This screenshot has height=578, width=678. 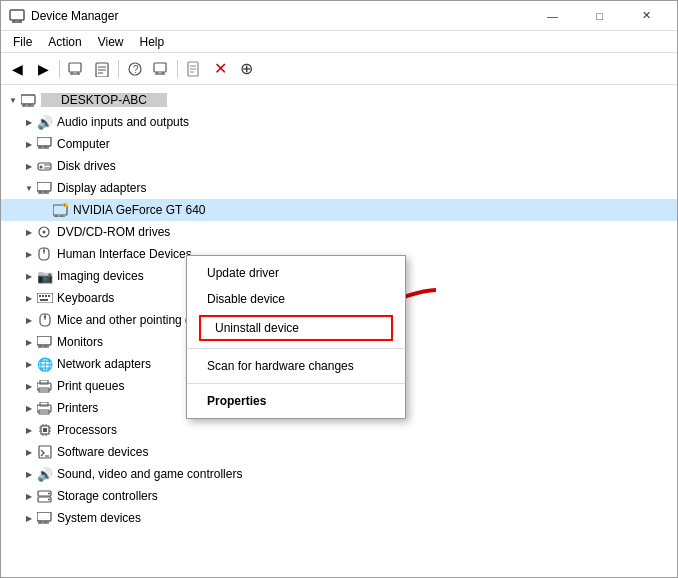 What do you see at coordinates (45, 452) in the screenshot?
I see `software-icon` at bounding box center [45, 452].